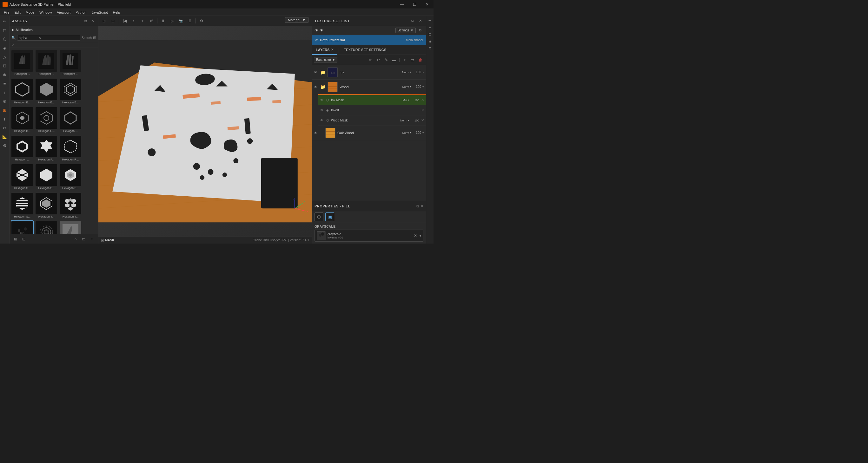  What do you see at coordinates (415, 236) in the screenshot?
I see `grayscale-close-btn: ✕` at bounding box center [415, 236].